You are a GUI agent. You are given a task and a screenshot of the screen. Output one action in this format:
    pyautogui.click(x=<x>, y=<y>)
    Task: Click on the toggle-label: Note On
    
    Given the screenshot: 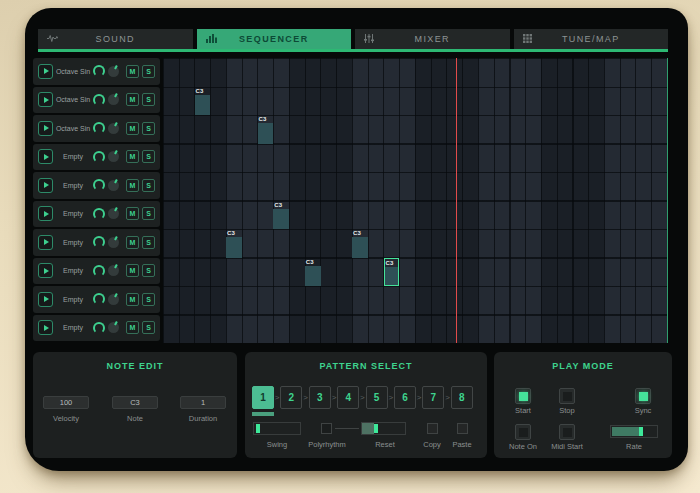 What is the action you would take?
    pyautogui.click(x=523, y=446)
    